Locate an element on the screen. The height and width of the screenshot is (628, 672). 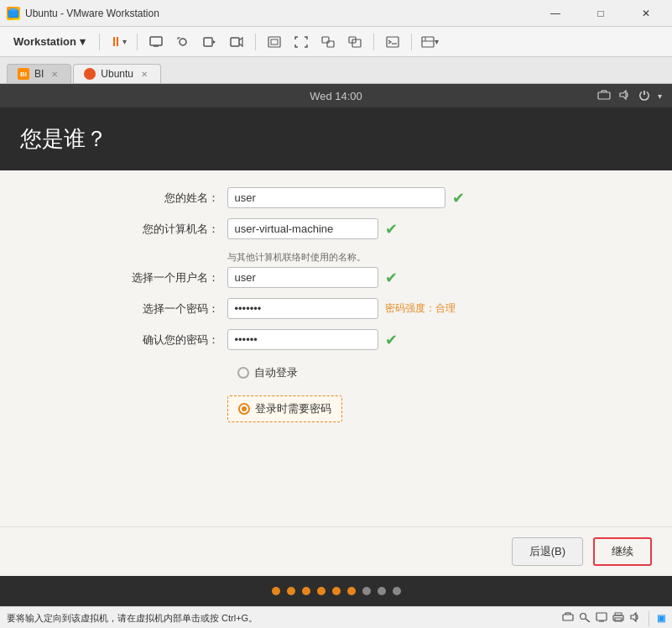
username-input is located at coordinates (303, 277).